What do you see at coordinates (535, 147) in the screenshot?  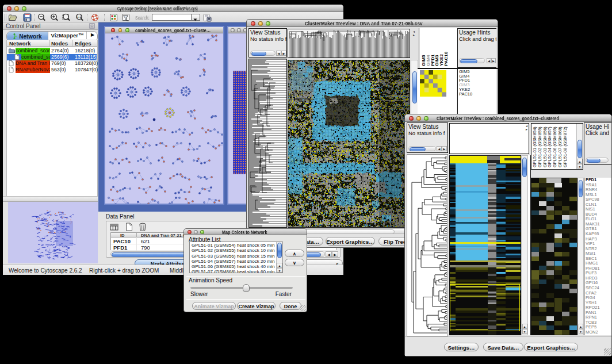 I see `svg-text: GPL51-01 (GSM854)` at bounding box center [535, 147].